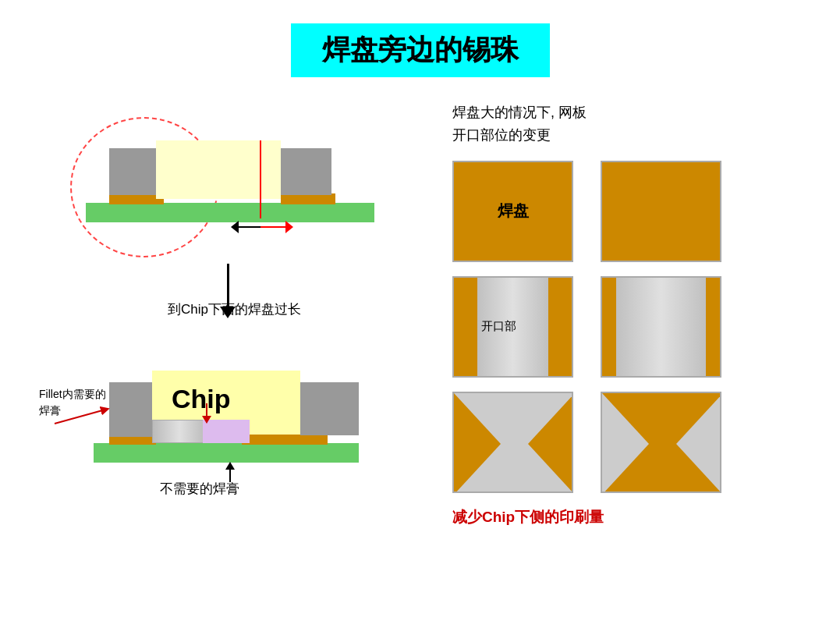 The width and height of the screenshot is (840, 628). What do you see at coordinates (560, 327) in the screenshot?
I see `gold-strip-right` at bounding box center [560, 327].